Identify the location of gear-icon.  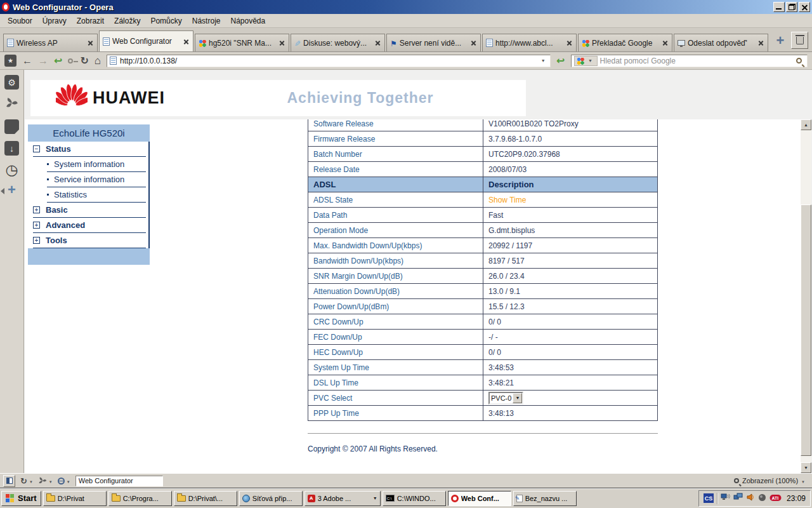
(11, 83).